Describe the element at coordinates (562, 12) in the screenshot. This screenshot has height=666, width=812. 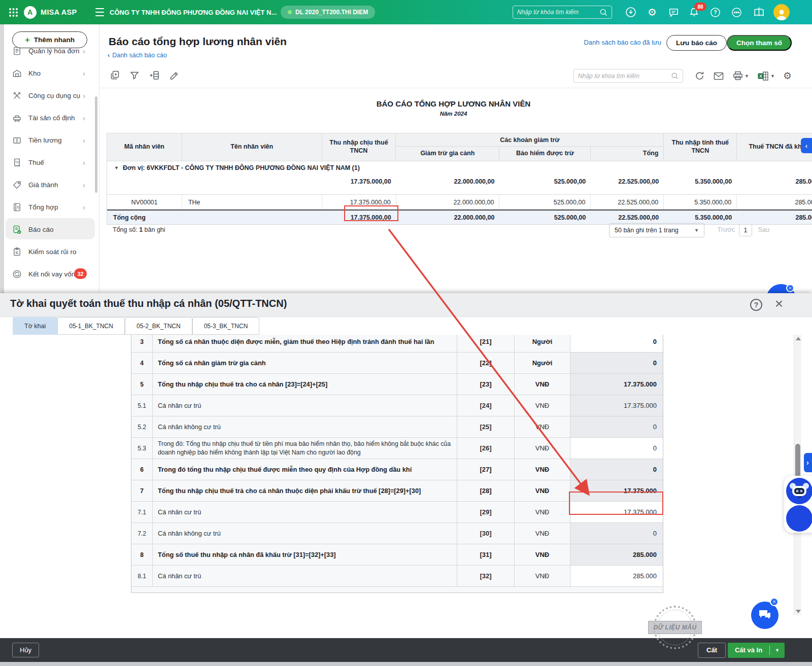
I see `global-search` at that location.